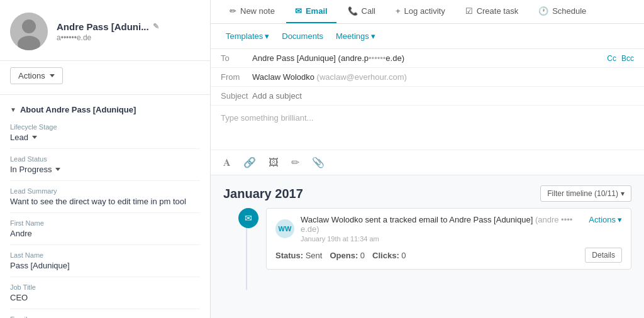 This screenshot has height=318, width=644. I want to click on about-title: ▼ About Andre Pass [Adunique], so click(105, 109).